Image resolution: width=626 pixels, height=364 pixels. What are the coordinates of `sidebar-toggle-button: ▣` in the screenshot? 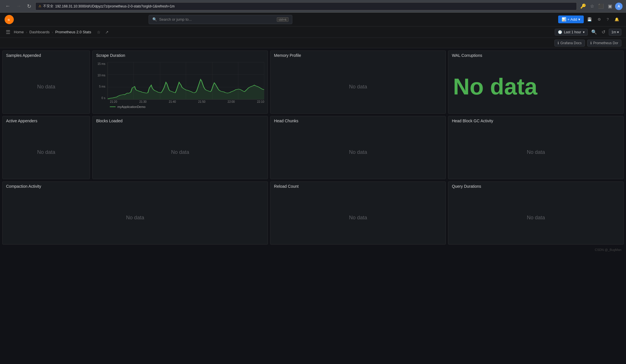 It's located at (610, 6).